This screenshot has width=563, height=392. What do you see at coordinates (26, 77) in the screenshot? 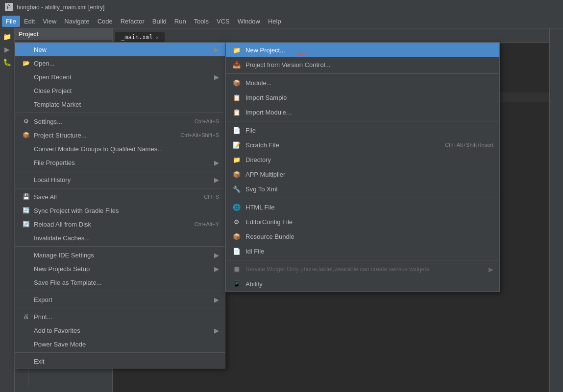
I see `recent-icon` at bounding box center [26, 77].